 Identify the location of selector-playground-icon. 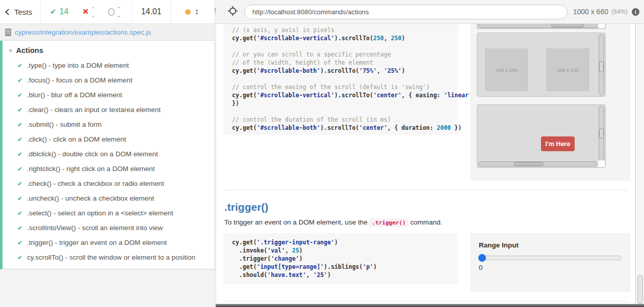
(233, 12).